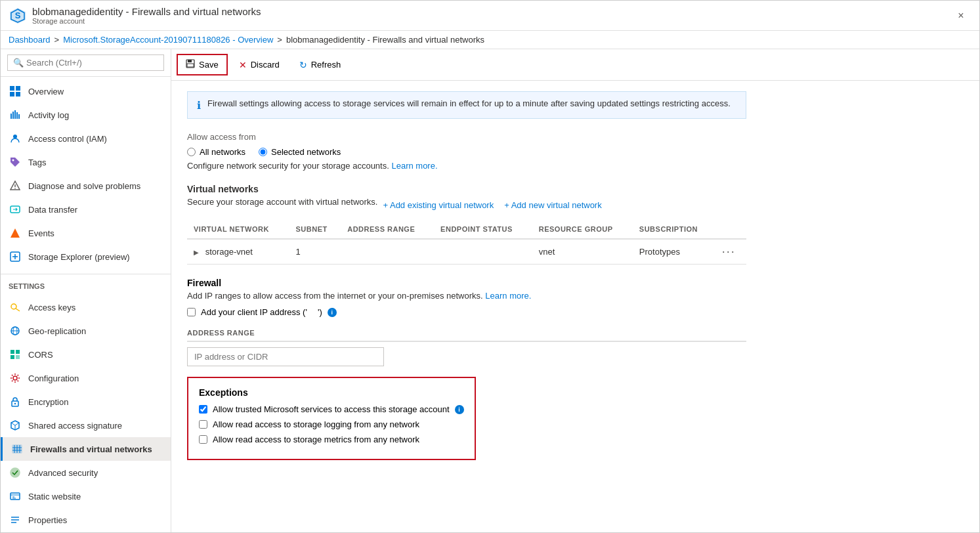 This screenshot has width=980, height=533. I want to click on radio-selected-networks: Selected networks, so click(299, 152).